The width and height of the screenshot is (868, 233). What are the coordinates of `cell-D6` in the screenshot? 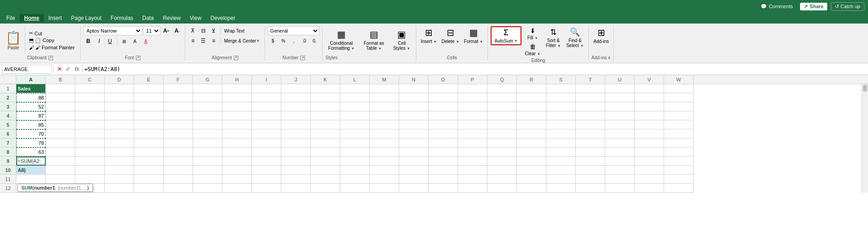 It's located at (120, 134).